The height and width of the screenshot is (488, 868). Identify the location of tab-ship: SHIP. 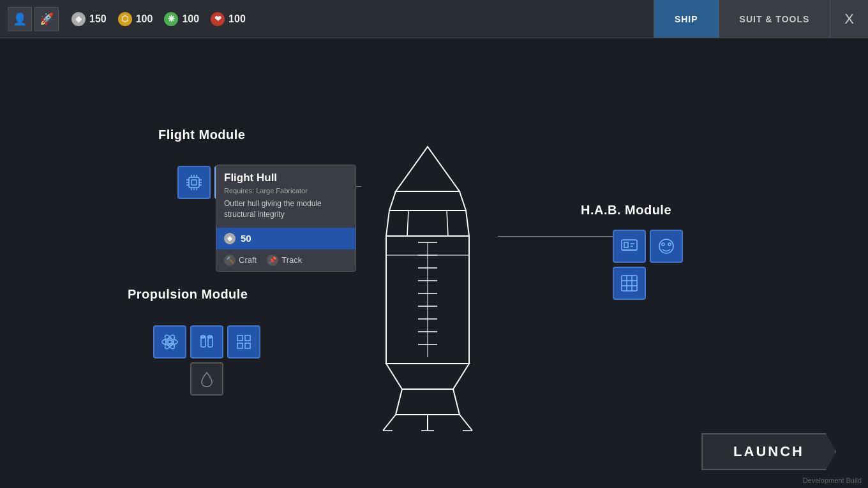
(686, 19).